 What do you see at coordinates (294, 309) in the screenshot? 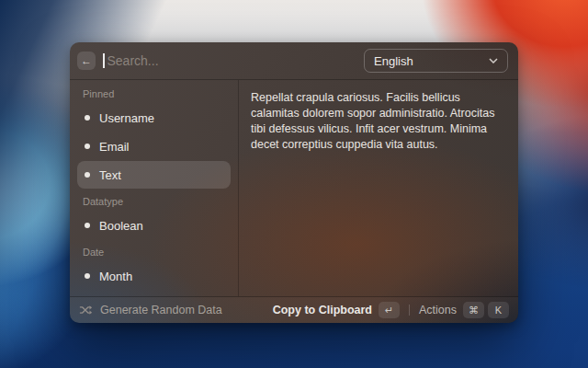
I see `action-bar: Generate Random Data Copy to Clipboard ↵…` at bounding box center [294, 309].